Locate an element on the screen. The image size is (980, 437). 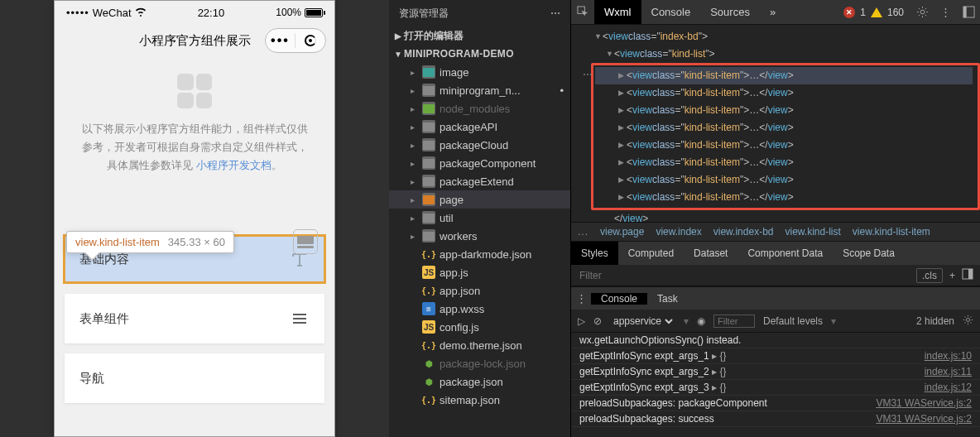
file-name: app.json is located at coordinates (460, 291).